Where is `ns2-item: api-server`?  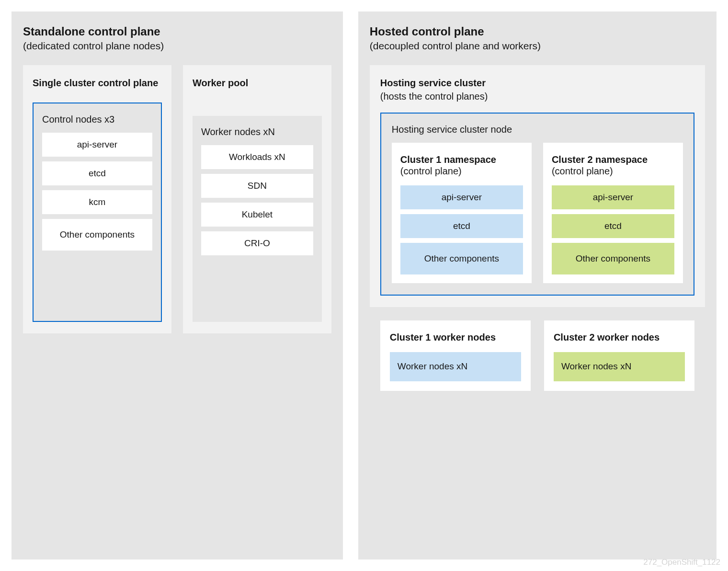
ns2-item: api-server is located at coordinates (613, 197).